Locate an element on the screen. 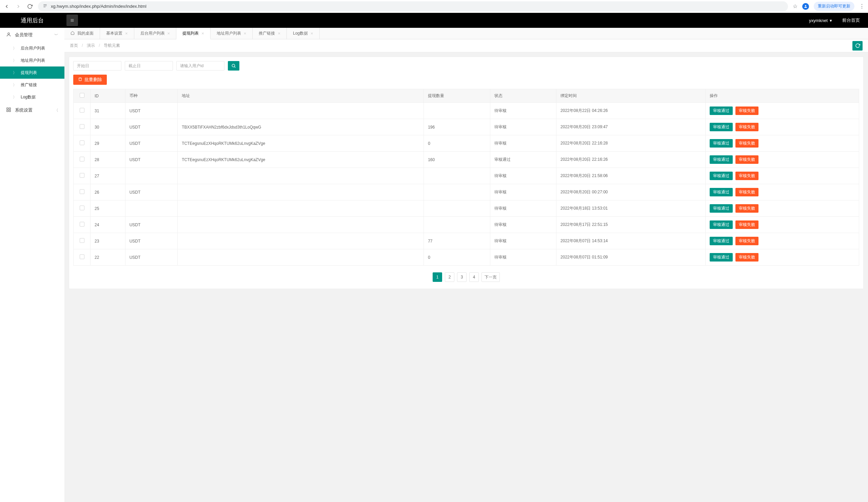 Image resolution: width=868 pixels, height=502 pixels. select-all-checkbox is located at coordinates (82, 95).